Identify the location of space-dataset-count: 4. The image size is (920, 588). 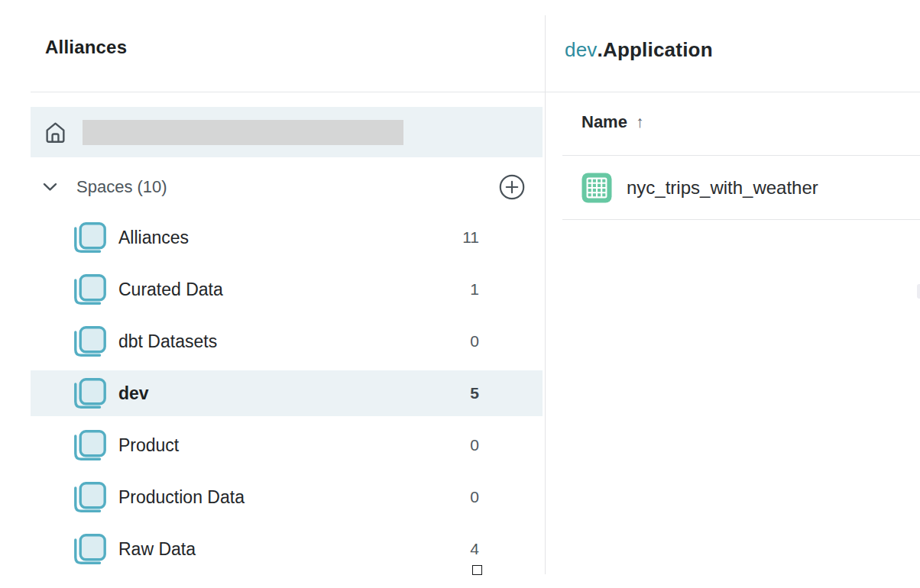
(463, 549).